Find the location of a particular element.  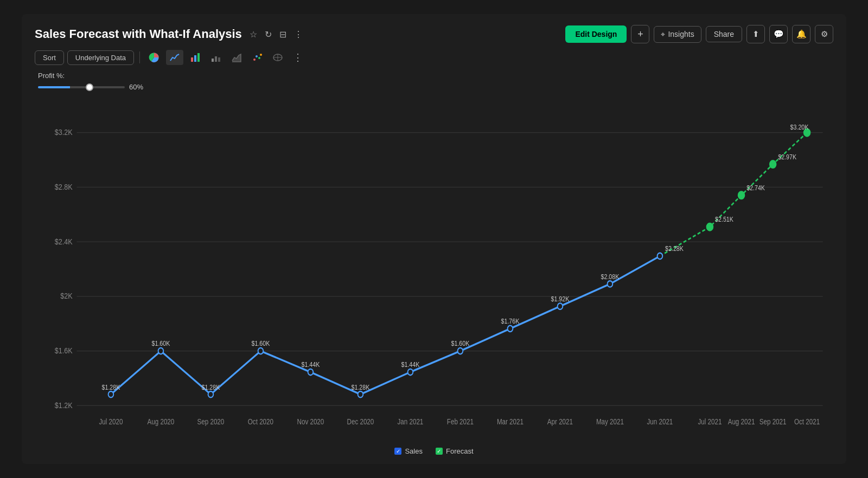

header: Sales Forecast with What-If Analysis ☆ ↻… is located at coordinates (434, 34).